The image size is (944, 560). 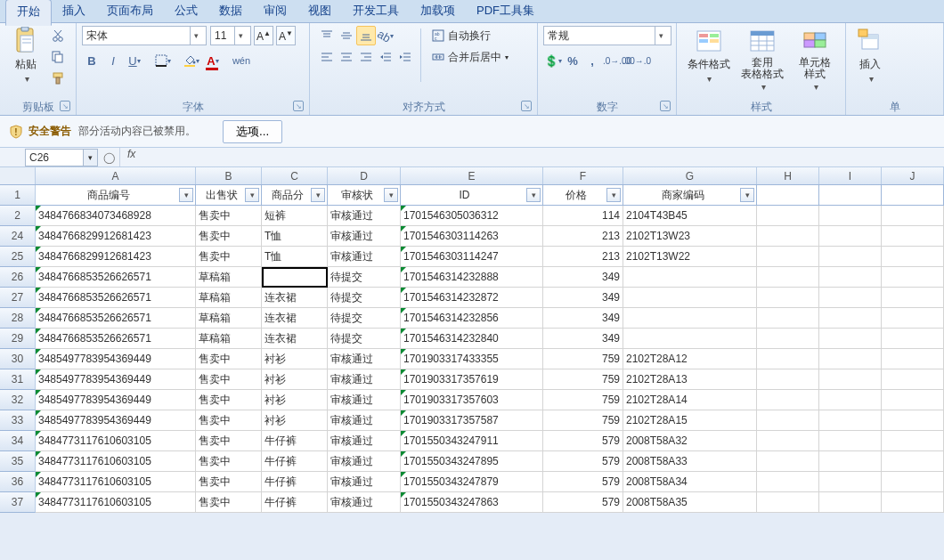 I want to click on cell: 759, so click(x=583, y=401).